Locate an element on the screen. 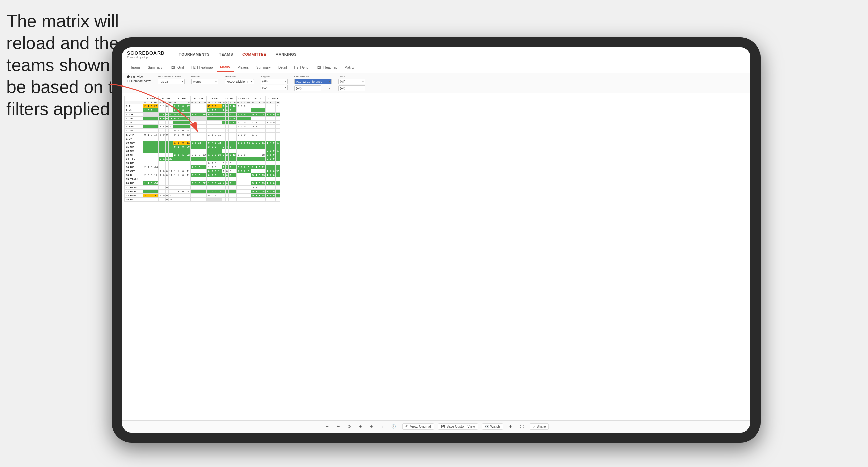 The height and width of the screenshot is (467, 868). zoom-out-btn: ⊖ is located at coordinates (372, 426).